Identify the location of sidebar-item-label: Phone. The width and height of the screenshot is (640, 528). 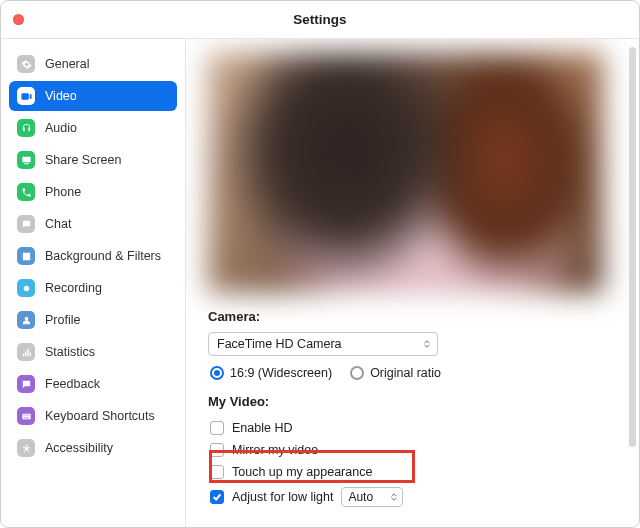
(63, 192).